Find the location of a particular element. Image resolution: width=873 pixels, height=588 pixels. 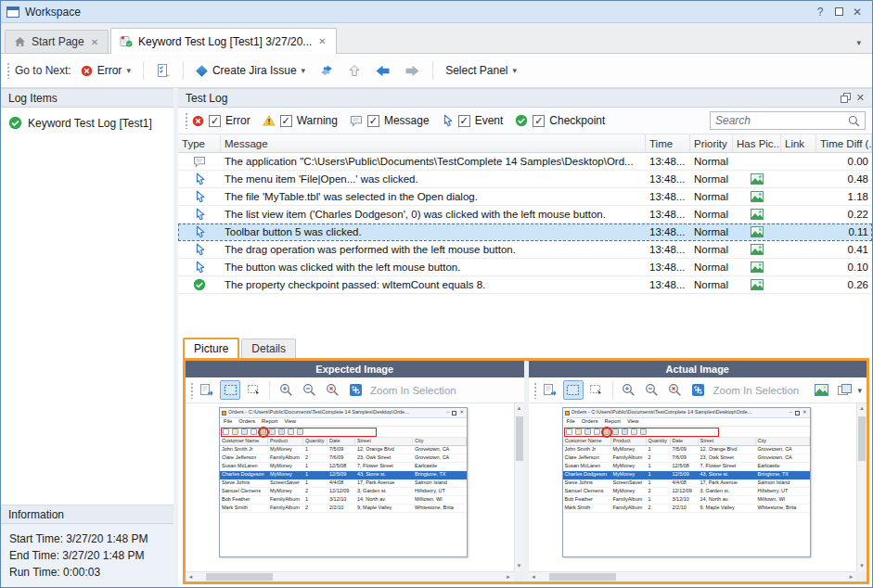

column-header-has-picture: Has Pic... is located at coordinates (757, 143).